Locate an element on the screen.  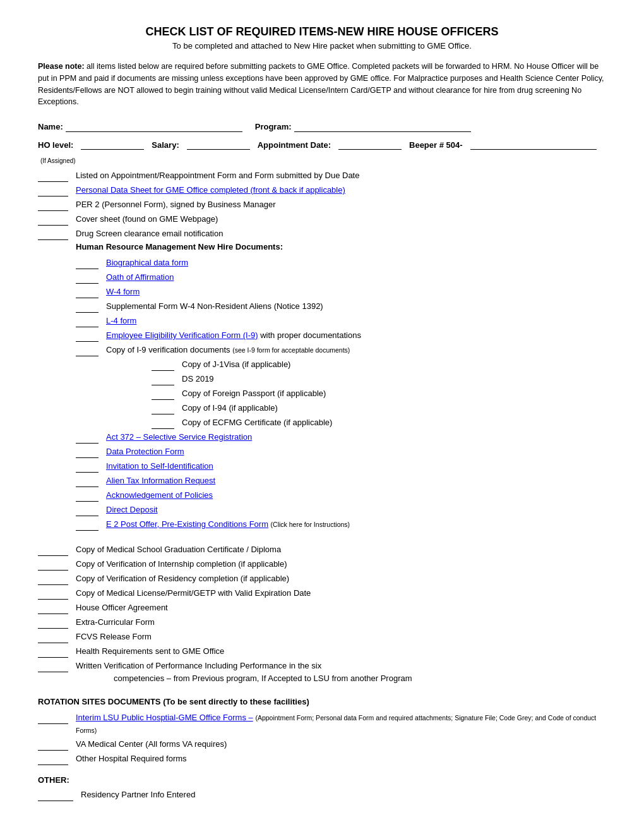
i9-link: Employee Eligibility Verification Form (… is located at coordinates (182, 335).